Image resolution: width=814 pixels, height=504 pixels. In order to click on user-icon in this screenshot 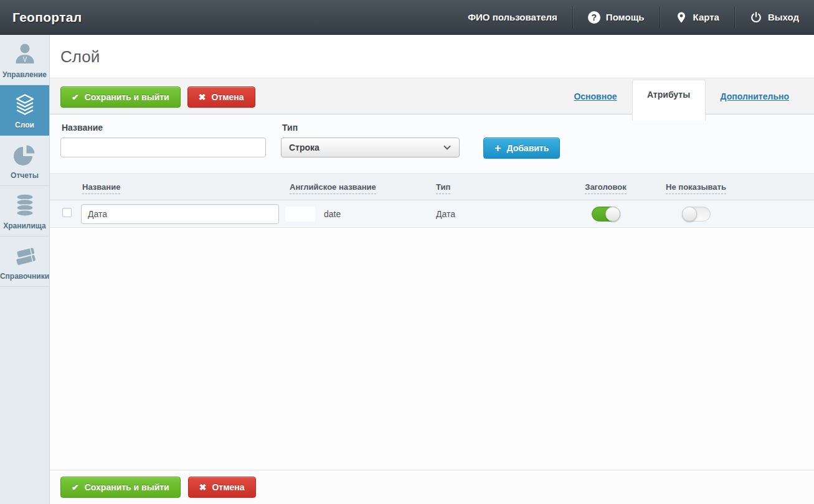, I will do `click(25, 54)`.